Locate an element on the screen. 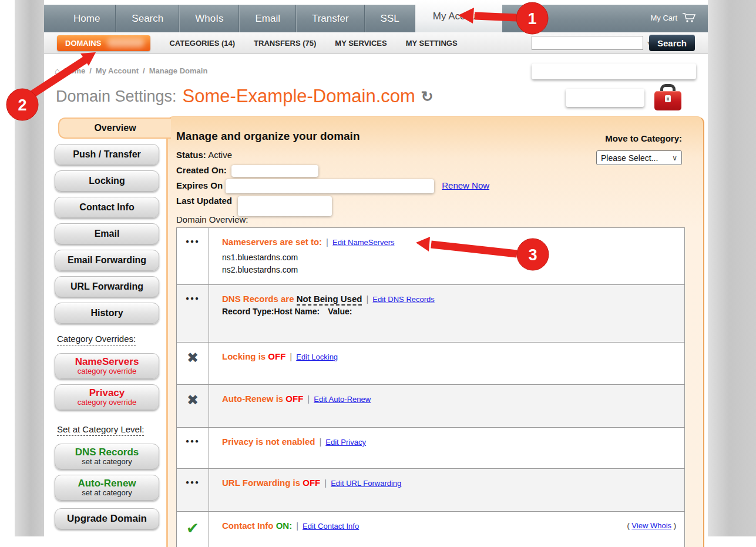 This screenshot has height=547, width=756. overview-row-contact-info: ✔ Contact Info ON:|Edit Contact Info ( V… is located at coordinates (431, 529).